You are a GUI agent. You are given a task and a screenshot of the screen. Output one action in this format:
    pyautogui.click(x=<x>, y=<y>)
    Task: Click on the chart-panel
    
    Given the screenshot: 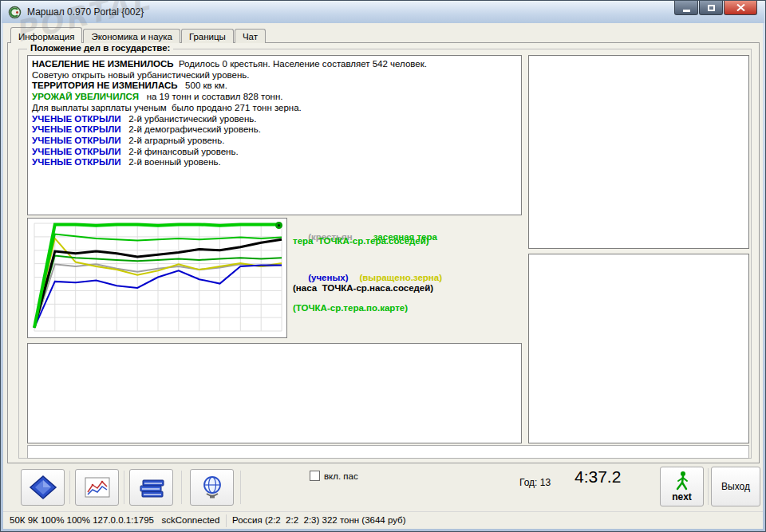 What is the action you would take?
    pyautogui.click(x=157, y=278)
    